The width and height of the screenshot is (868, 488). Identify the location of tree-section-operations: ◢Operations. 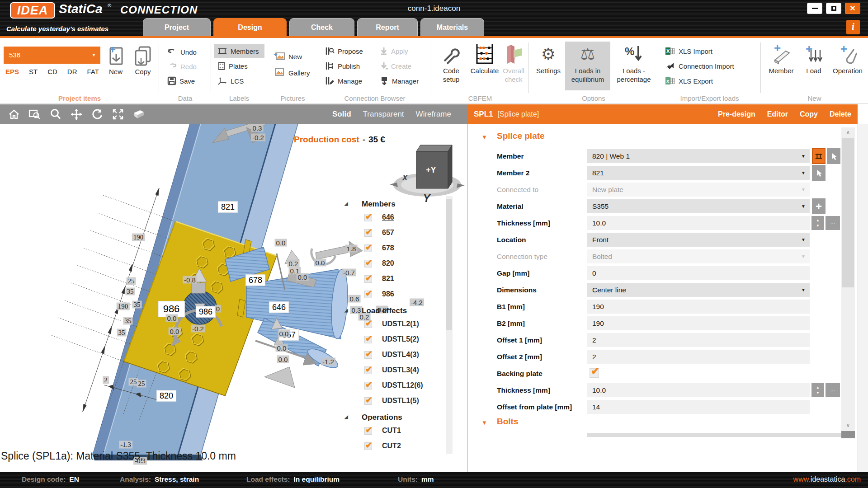
(382, 418).